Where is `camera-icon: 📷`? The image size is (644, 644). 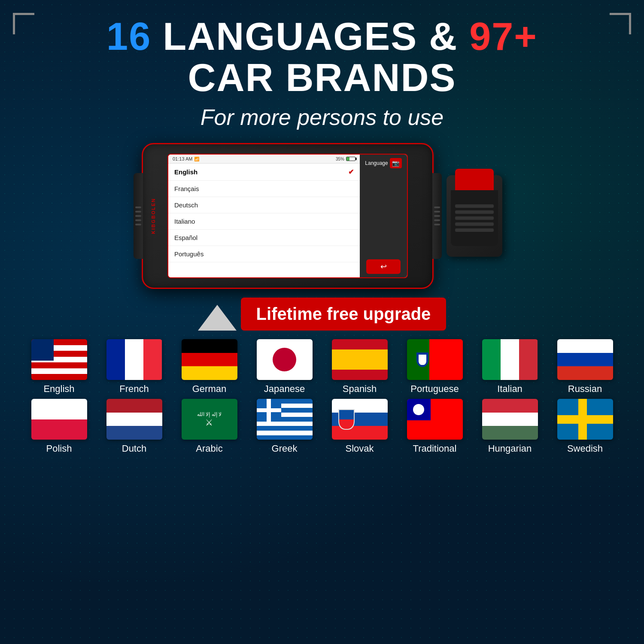 camera-icon: 📷 is located at coordinates (396, 163).